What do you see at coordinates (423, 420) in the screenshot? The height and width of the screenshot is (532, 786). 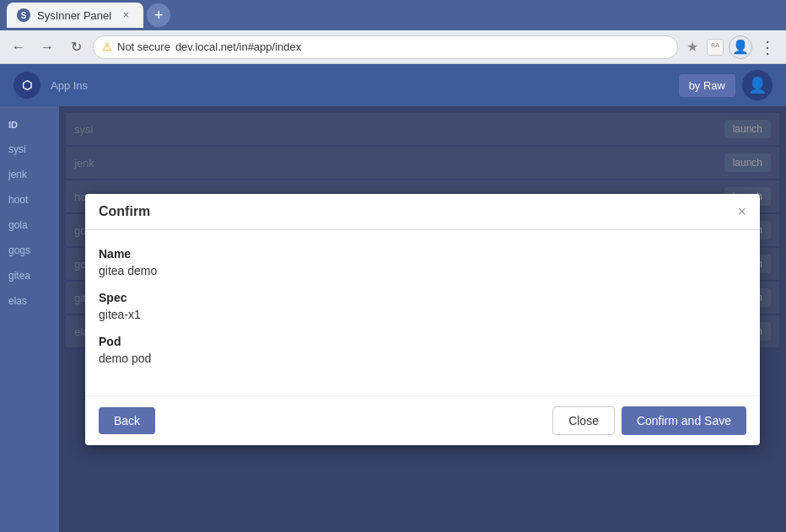 I see `modal-footer: Back Close Confirm and Save` at bounding box center [423, 420].